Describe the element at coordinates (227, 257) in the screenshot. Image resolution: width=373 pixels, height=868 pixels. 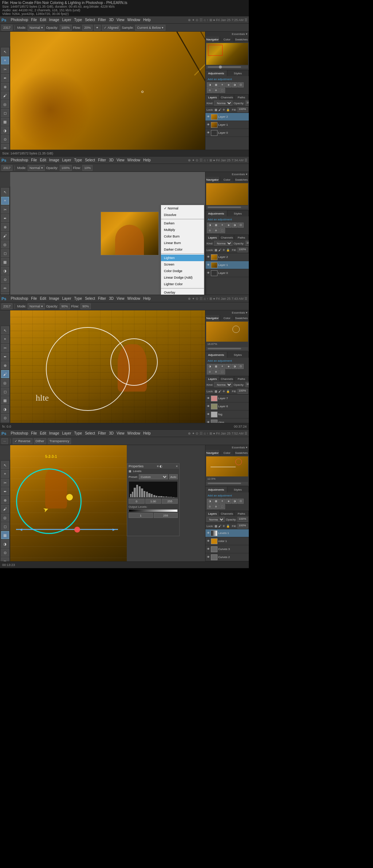
I see `layer2-item-2: 👁 Layer 2` at that location.